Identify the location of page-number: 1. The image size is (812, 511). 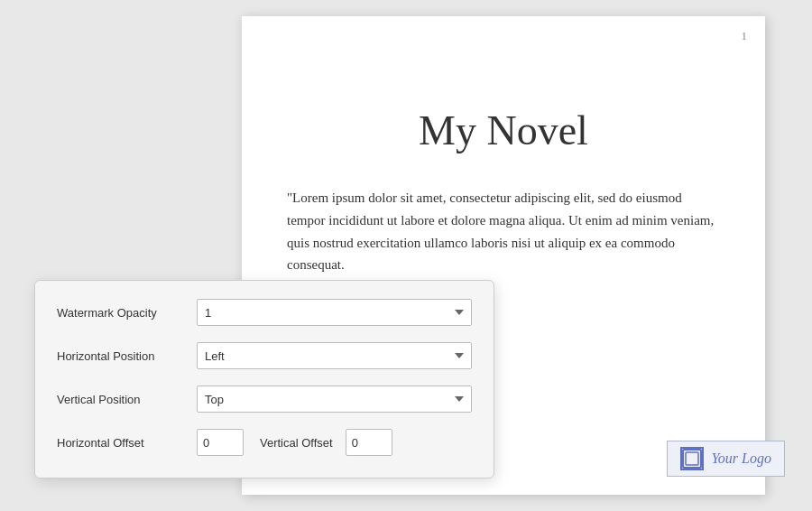
(745, 36).